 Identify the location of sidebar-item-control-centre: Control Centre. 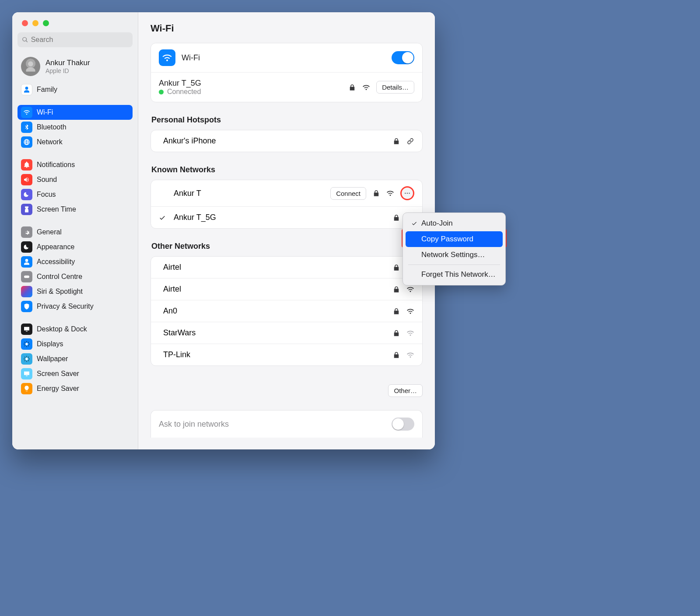
(75, 277).